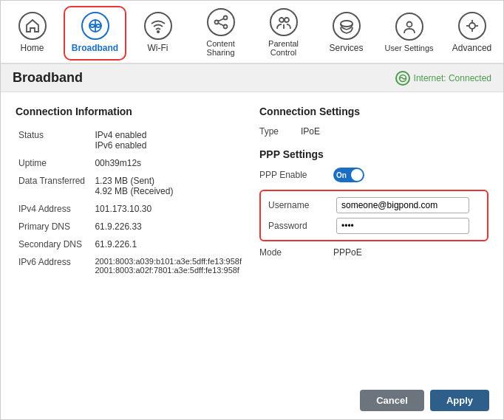  I want to click on nav-label-wifi: Wi-Fi, so click(158, 48).